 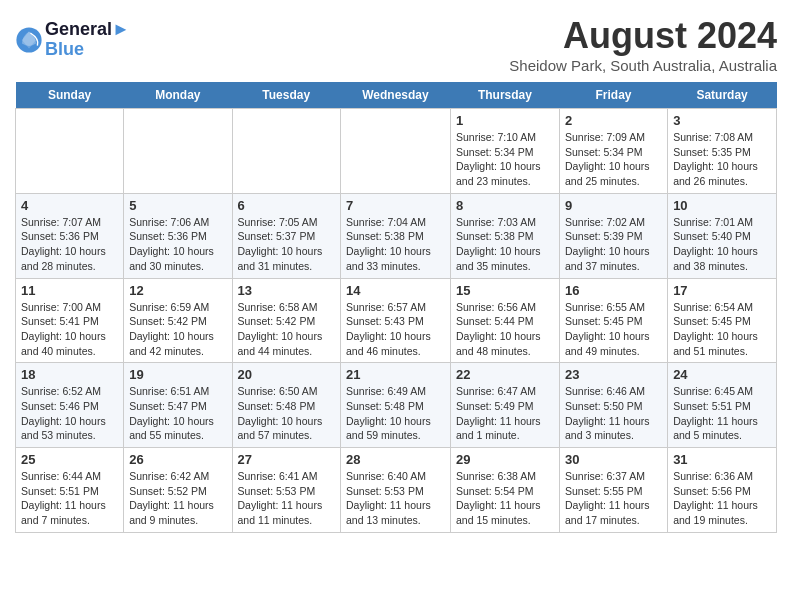 What do you see at coordinates (504, 96) in the screenshot?
I see `weekday-header-thursday: Thursday` at bounding box center [504, 96].